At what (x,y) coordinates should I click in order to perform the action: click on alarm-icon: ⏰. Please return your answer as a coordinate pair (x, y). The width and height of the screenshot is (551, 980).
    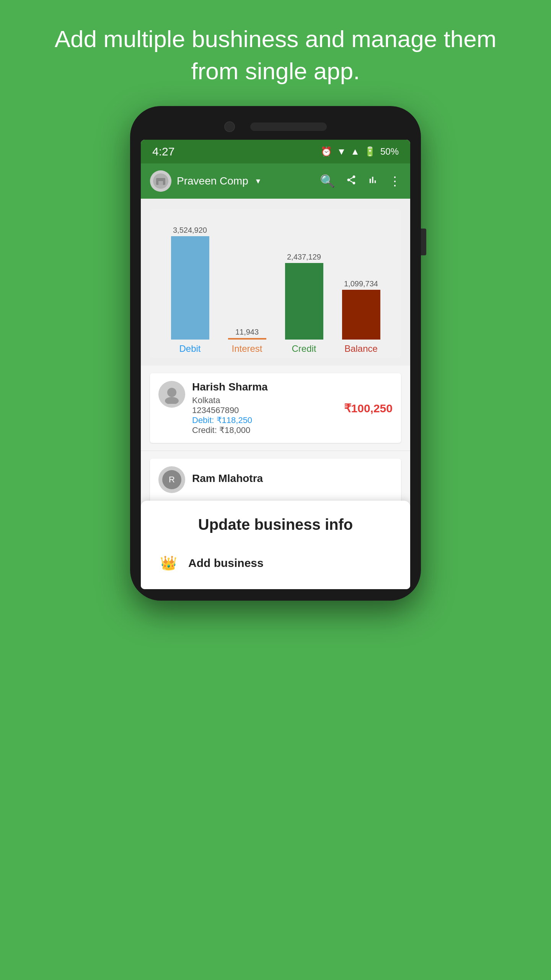
    Looking at the image, I should click on (326, 152).